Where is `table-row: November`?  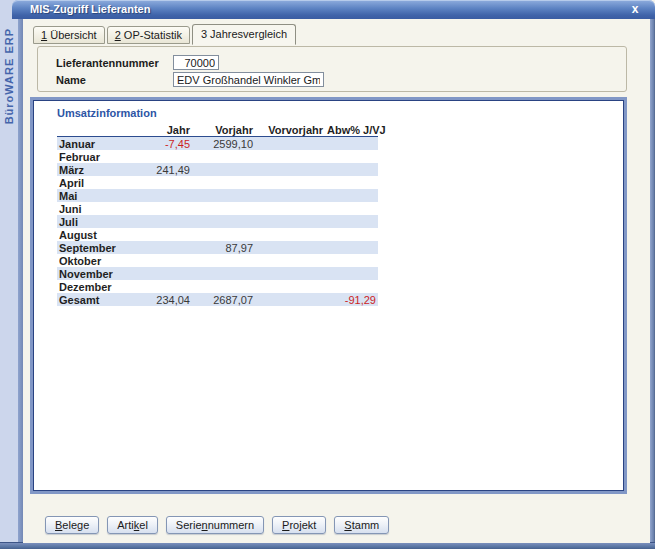
table-row: November is located at coordinates (218, 274).